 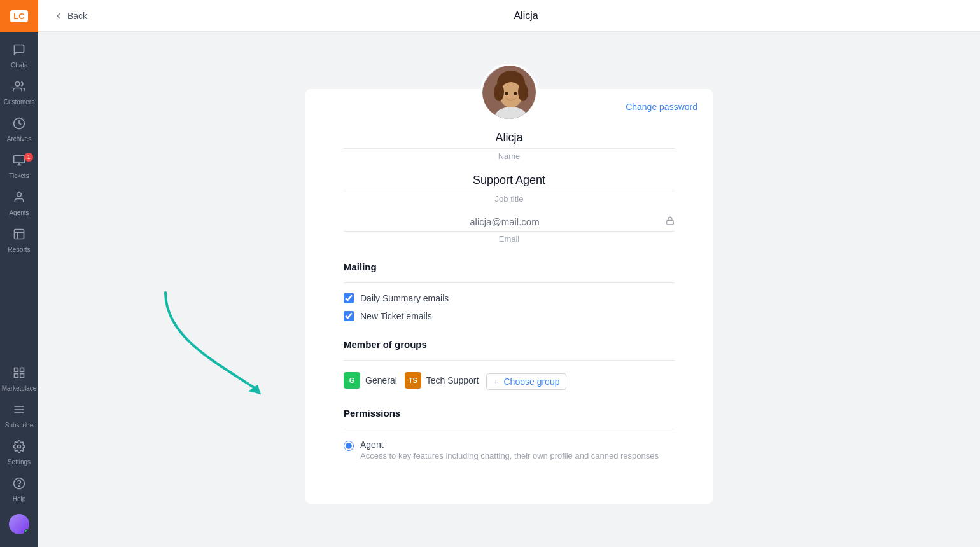 I want to click on daily-summary-checkbox, so click(x=349, y=298).